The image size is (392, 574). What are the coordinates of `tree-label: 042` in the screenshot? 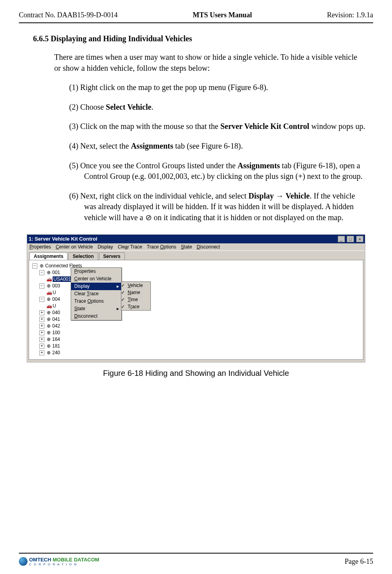 It's located at (56, 326).